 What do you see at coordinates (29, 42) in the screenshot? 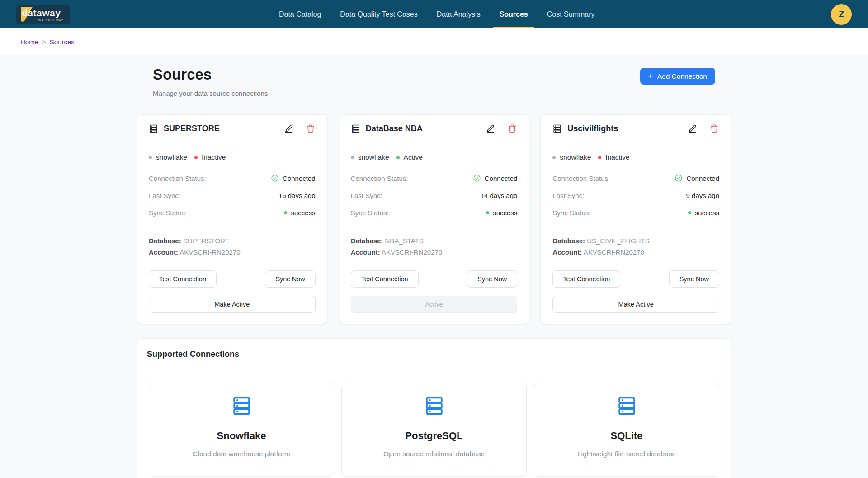
I see `breadcrumb-home-link: Home` at bounding box center [29, 42].